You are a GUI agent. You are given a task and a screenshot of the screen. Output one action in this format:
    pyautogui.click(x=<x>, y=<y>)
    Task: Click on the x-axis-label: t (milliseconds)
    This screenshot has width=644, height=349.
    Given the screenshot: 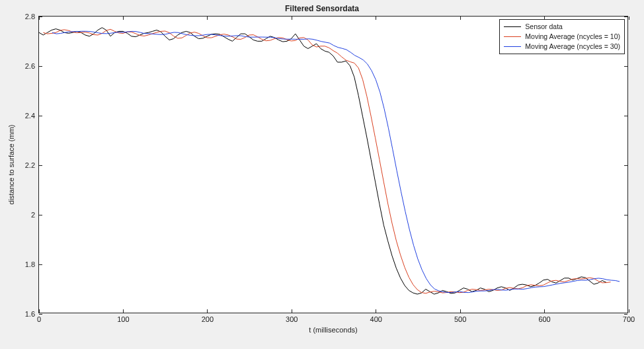 What is the action you would take?
    pyautogui.click(x=333, y=330)
    